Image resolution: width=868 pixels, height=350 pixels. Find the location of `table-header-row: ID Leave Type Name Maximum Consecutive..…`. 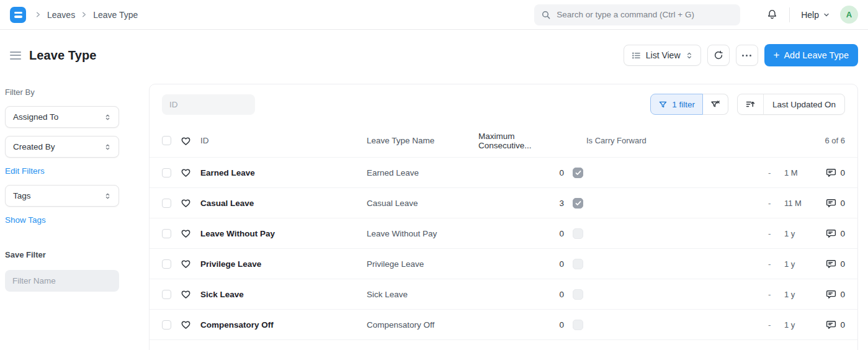

table-header-row: ID Leave Type Name Maximum Consecutive..… is located at coordinates (504, 141).